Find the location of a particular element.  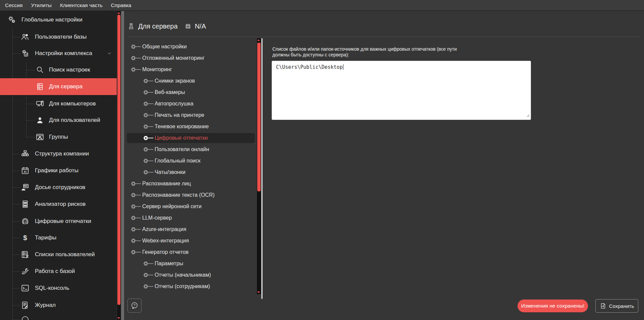

tree-item-распознавание-текста-ocr-: Распознавание текста (OCR) is located at coordinates (191, 195).